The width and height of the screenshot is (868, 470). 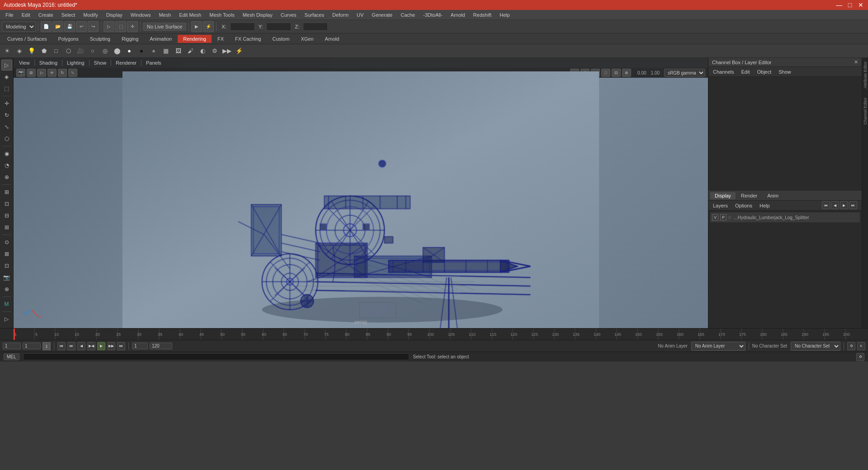 I want to click on menu-3dtoall: -3DtoAll-, so click(x=433, y=15).